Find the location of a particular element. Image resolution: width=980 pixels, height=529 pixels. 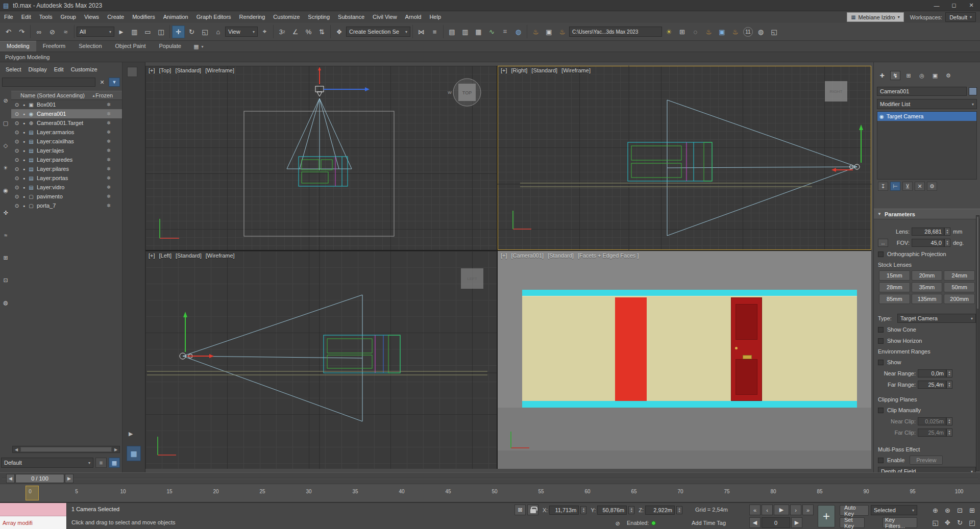

set-key-button: Set Key is located at coordinates (852, 522).